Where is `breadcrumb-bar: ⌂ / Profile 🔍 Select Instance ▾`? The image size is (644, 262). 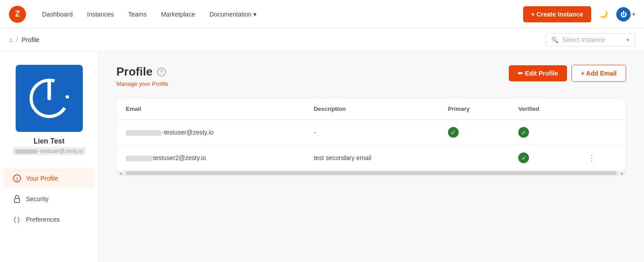
breadcrumb-bar: ⌂ / Profile 🔍 Select Instance ▾ is located at coordinates (322, 40).